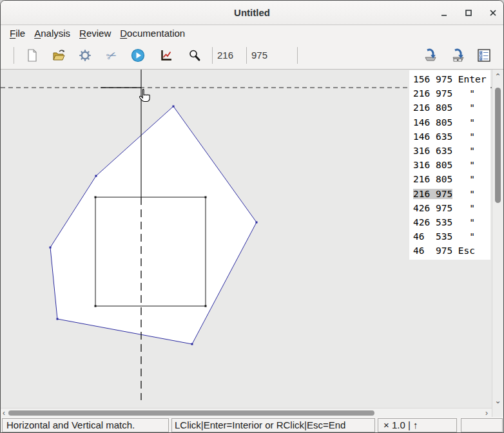  I want to click on scroll-left-icon: ‹, so click(4, 412).